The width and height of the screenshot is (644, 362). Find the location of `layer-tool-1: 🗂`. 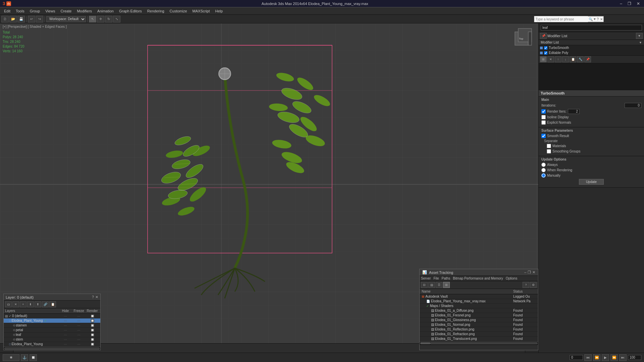

layer-tool-1: 🗂 is located at coordinates (8, 304).